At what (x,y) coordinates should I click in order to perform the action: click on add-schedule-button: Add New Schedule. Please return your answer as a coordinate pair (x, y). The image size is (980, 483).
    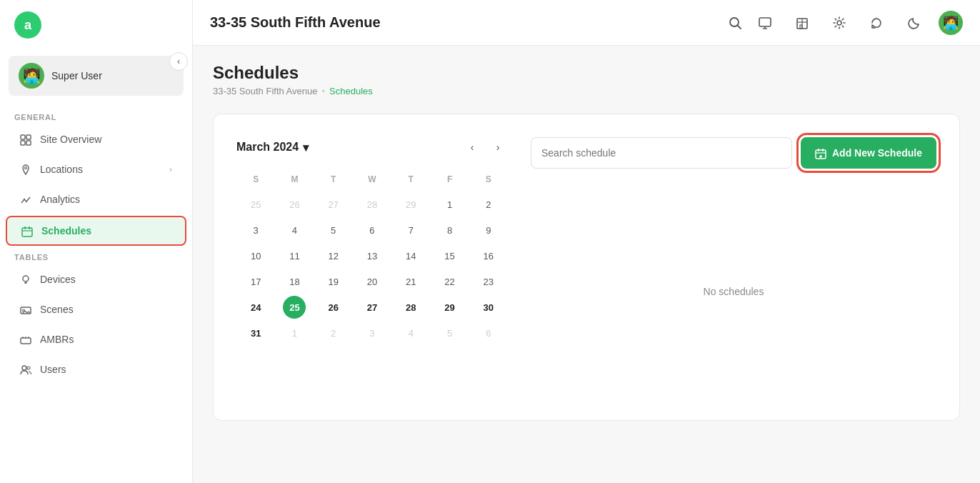
    Looking at the image, I should click on (869, 153).